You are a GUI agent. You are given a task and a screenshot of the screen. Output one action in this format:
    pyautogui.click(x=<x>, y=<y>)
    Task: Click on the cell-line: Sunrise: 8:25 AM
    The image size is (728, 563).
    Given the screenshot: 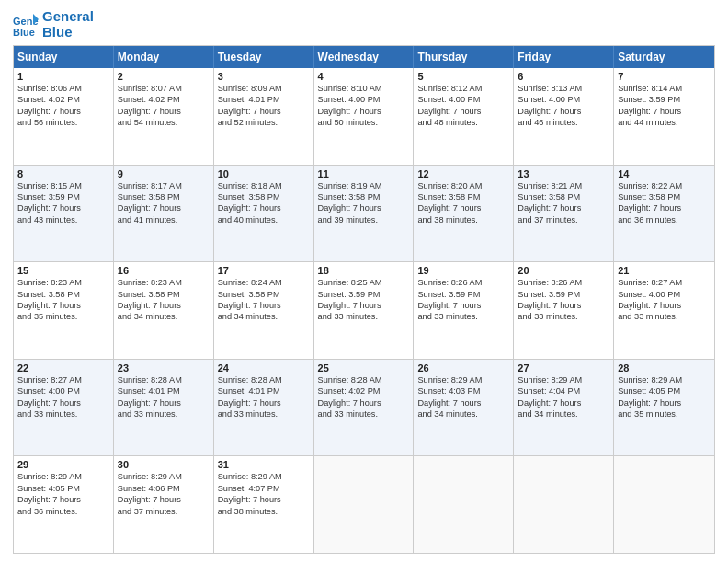 What is the action you would take?
    pyautogui.click(x=364, y=282)
    